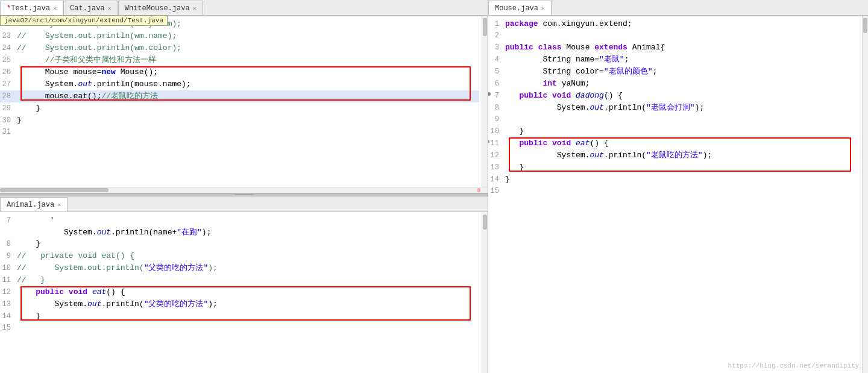  What do you see at coordinates (240, 304) in the screenshot?
I see `bottom-highlight-box-region: 12 public void eat() { 13 System.out.pri…` at bounding box center [240, 304].